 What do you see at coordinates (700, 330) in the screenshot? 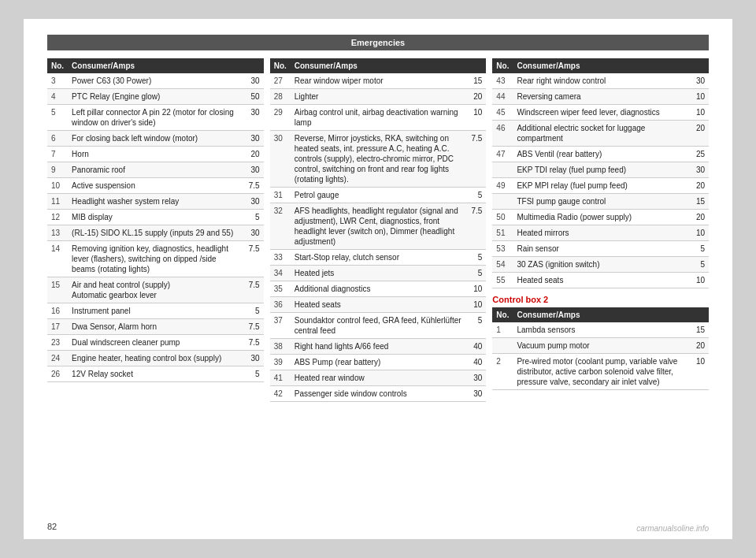
I see `row-amps: 15` at bounding box center [700, 330].